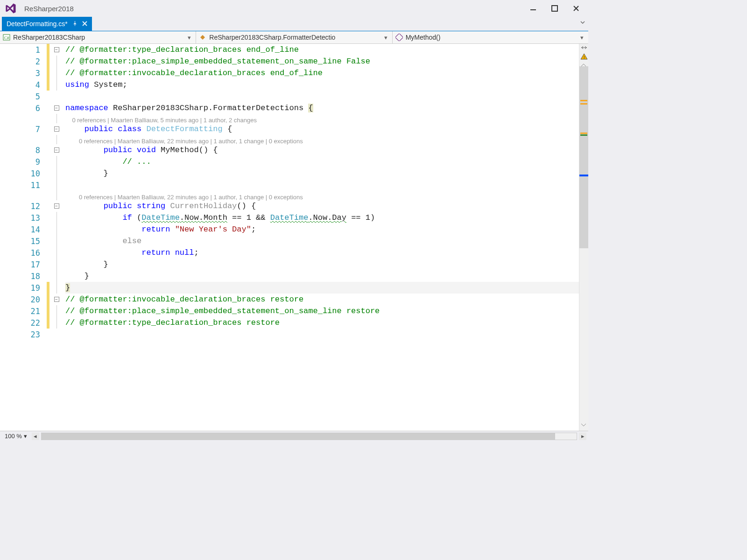 The width and height of the screenshot is (747, 560). Describe the element at coordinates (294, 24) in the screenshot. I see `document-tab-well: DetectFormatting.cs*` at that location.